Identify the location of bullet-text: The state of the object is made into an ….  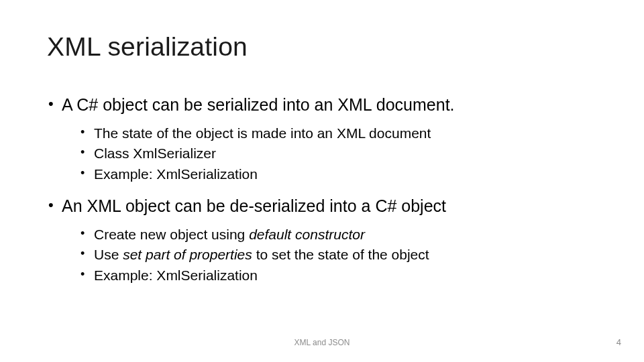
(262, 133).